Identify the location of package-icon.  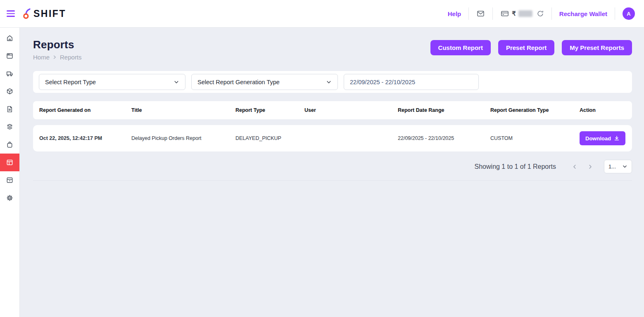
(10, 92).